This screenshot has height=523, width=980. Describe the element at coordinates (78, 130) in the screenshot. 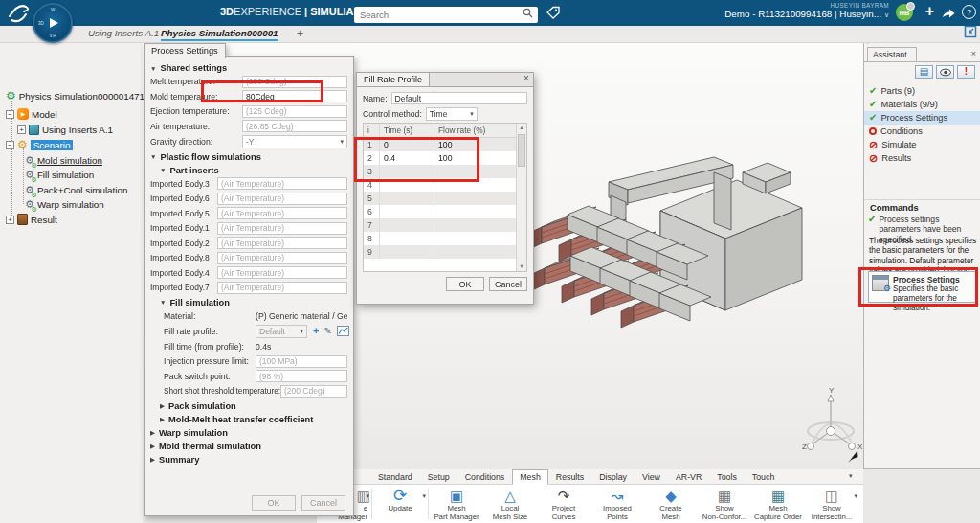

I see `tree-label: Using Inserts A.1` at that location.